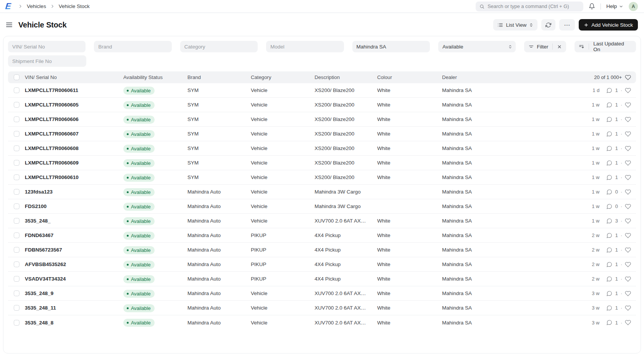 This screenshot has height=355, width=644. Describe the element at coordinates (282, 77) in the screenshot. I see `column-header-category: Category` at that location.